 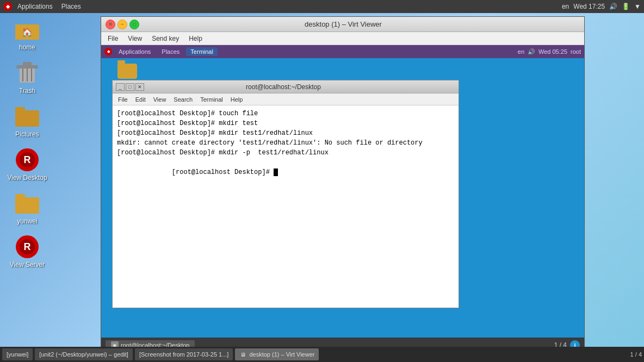 What do you see at coordinates (140, 99) in the screenshot?
I see `terminal-menu-edit: Edit` at bounding box center [140, 99].